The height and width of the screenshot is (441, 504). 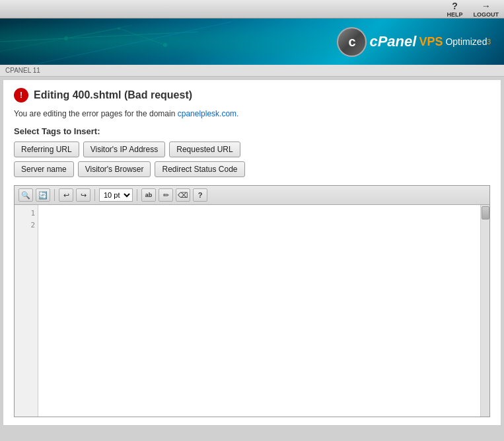 What do you see at coordinates (183, 195) in the screenshot?
I see `eraser-toolbar-button: ⌫` at bounding box center [183, 195].